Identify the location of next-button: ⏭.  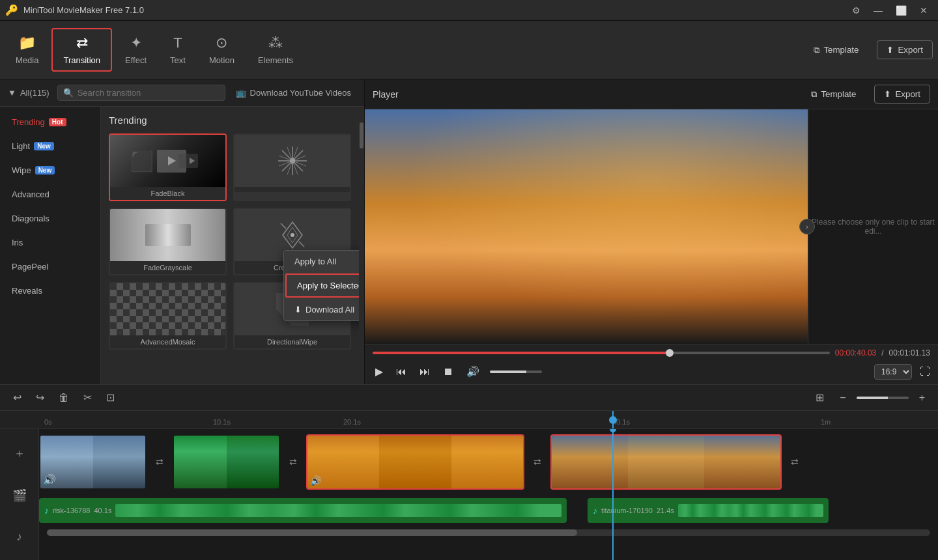
(425, 372).